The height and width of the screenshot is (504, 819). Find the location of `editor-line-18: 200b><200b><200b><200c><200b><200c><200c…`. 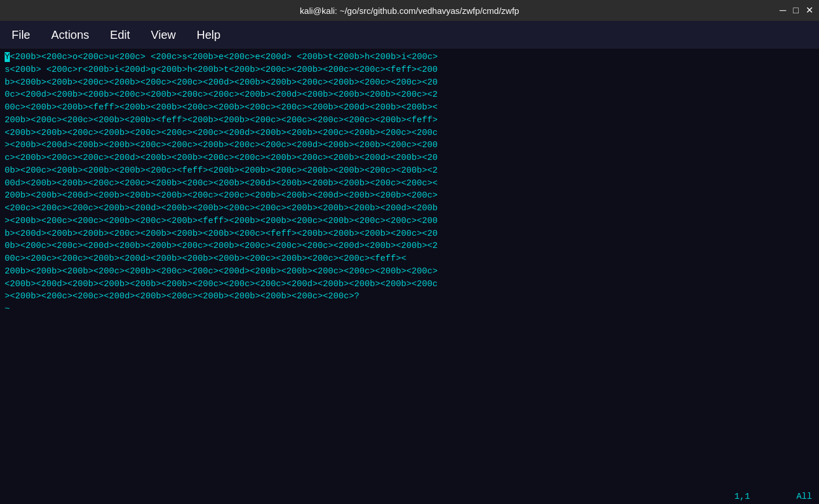

editor-line-18: 200b><200b><200b><200c><200b><200c><200c… is located at coordinates (409, 272).